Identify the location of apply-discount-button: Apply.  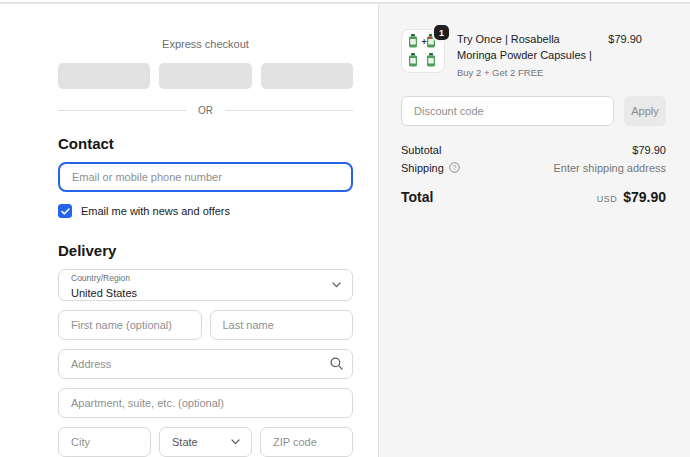
(645, 111).